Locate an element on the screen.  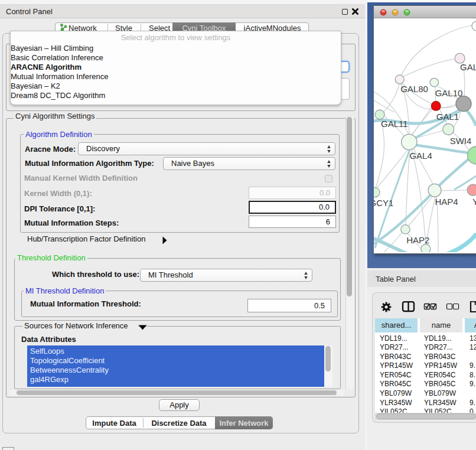
svg-text: GCY1 is located at coordinates (384, 203).